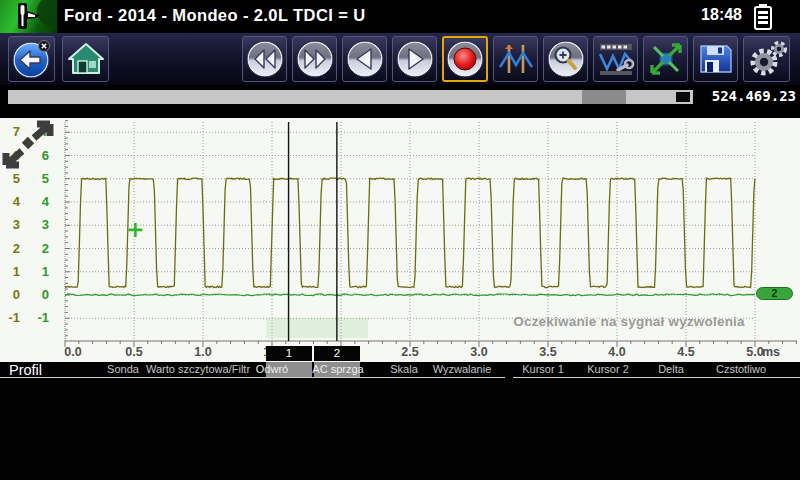 This screenshot has height=480, width=800. Describe the element at coordinates (314, 59) in the screenshot. I see `fast-forward-button` at that location.